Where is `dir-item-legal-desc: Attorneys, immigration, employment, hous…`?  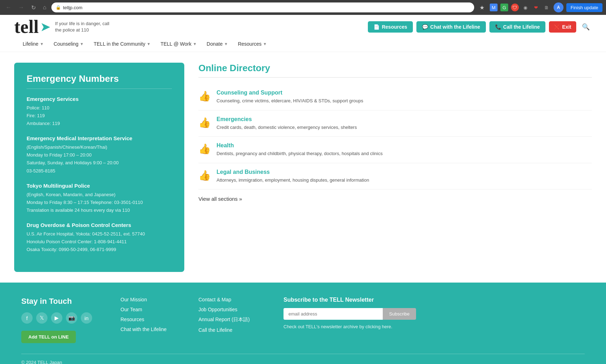
dir-item-legal-desc: Attorneys, immigration, employment, hous… is located at coordinates (293, 180).